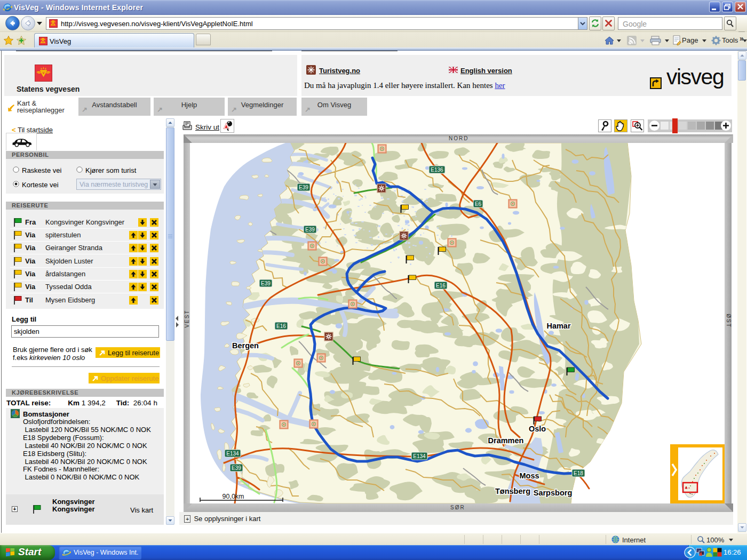  Describe the element at coordinates (245, 346) in the screenshot. I see `svg-text: Bergen` at that location.